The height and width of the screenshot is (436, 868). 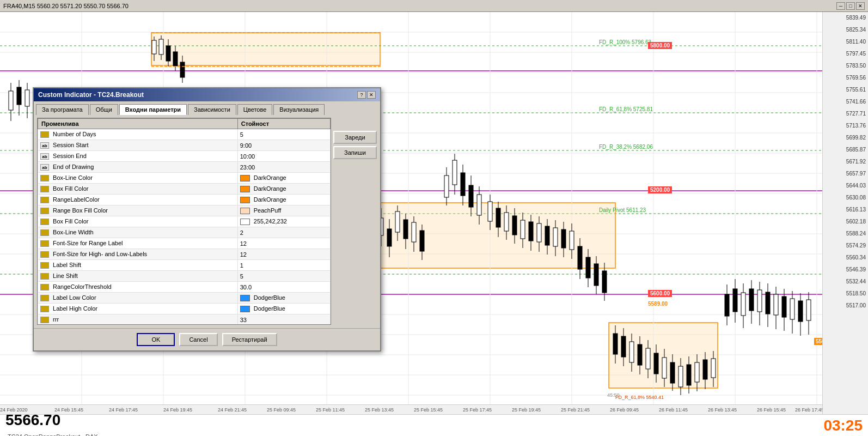 I want to click on param-value: 30.0, so click(x=284, y=287).